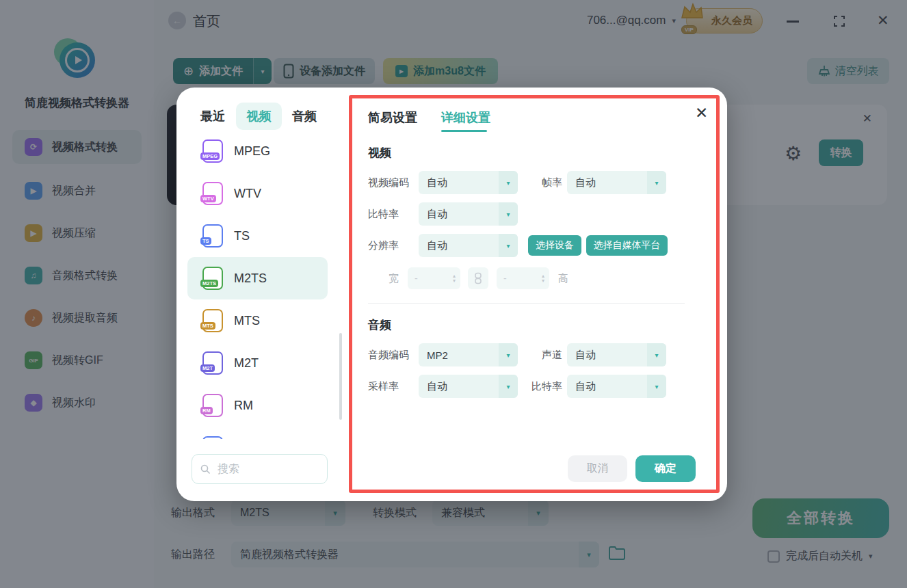 The width and height of the screenshot is (907, 588). I want to click on format-name: MTS, so click(247, 321).